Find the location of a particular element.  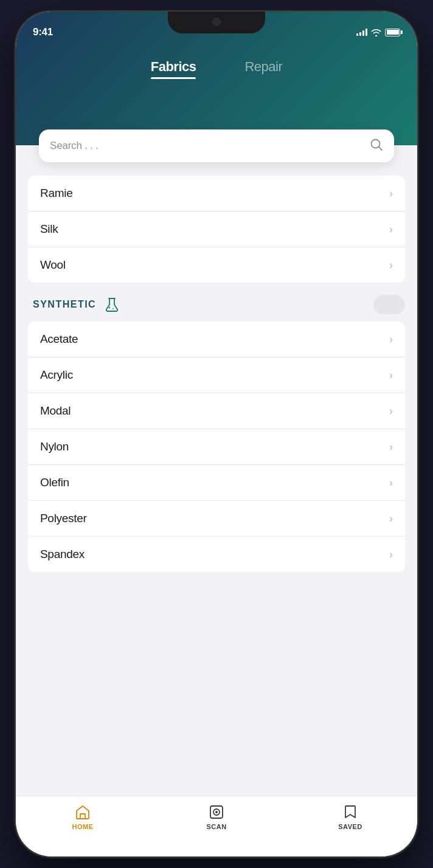

tab-bar: Fabrics Repair is located at coordinates (216, 66).